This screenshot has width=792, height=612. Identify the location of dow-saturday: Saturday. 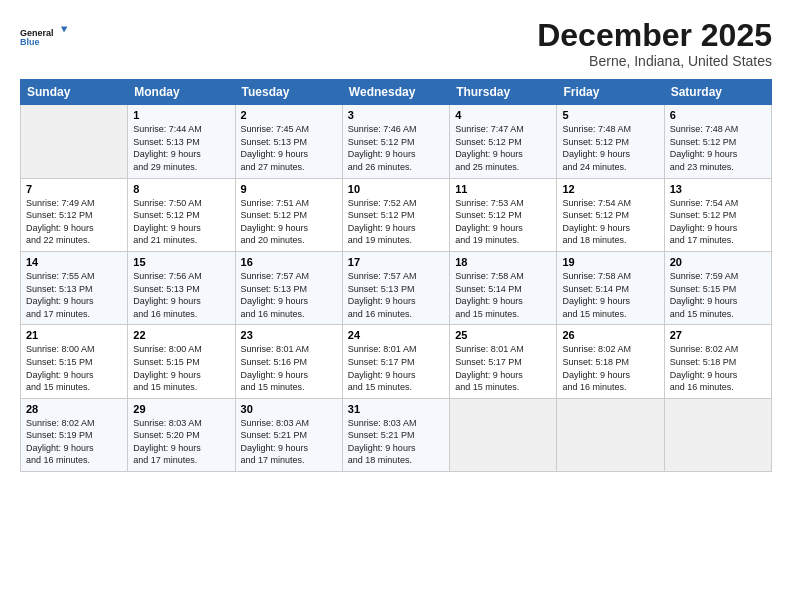
(718, 92).